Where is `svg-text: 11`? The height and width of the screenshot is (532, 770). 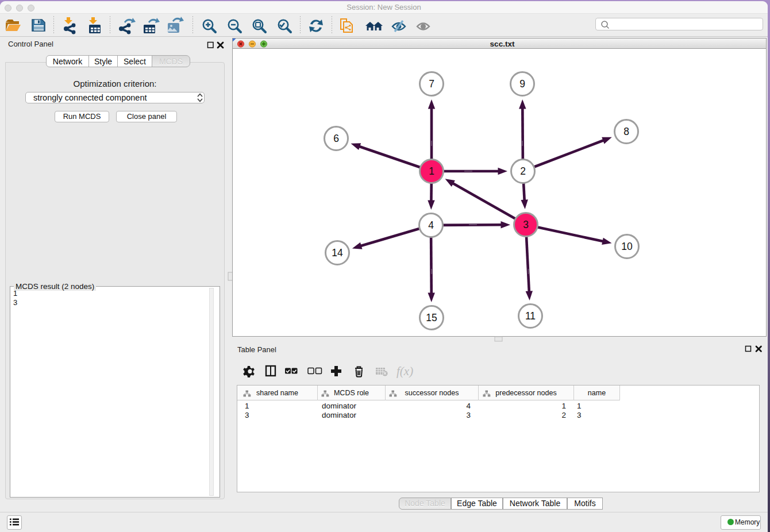
svg-text: 11 is located at coordinates (530, 316).